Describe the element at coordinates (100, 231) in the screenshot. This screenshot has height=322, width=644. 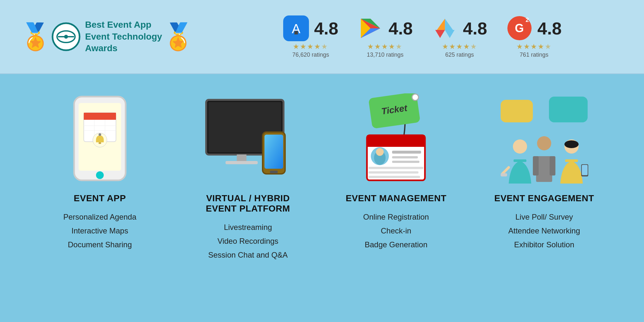
I see `event-app-item-2: Interactive Maps` at that location.